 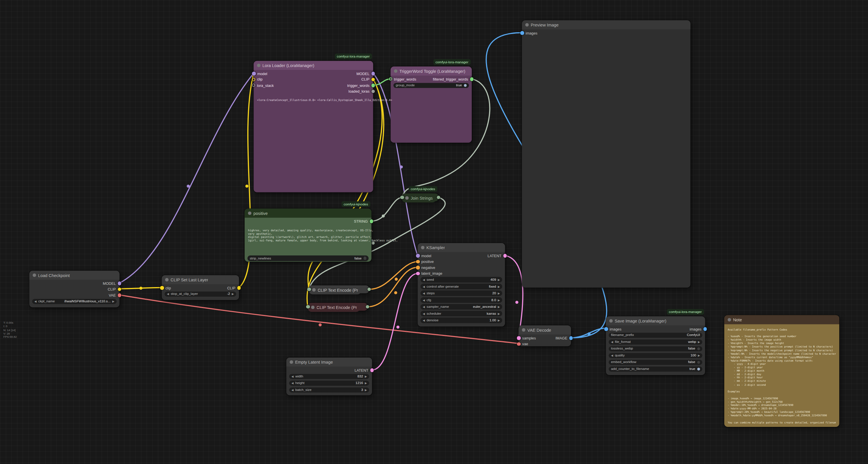 I want to click on port-positive, so click(x=418, y=262).